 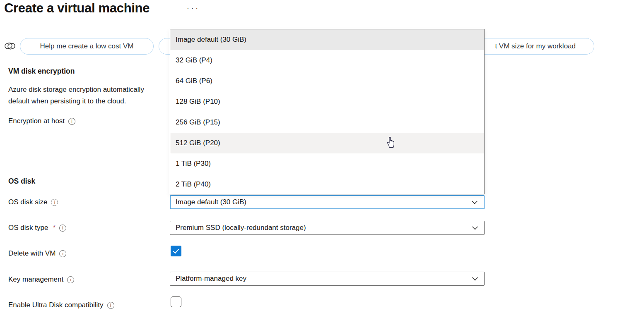 What do you see at coordinates (41, 71) in the screenshot?
I see `vm-disk-encryption-heading: VM disk encryption` at bounding box center [41, 71].